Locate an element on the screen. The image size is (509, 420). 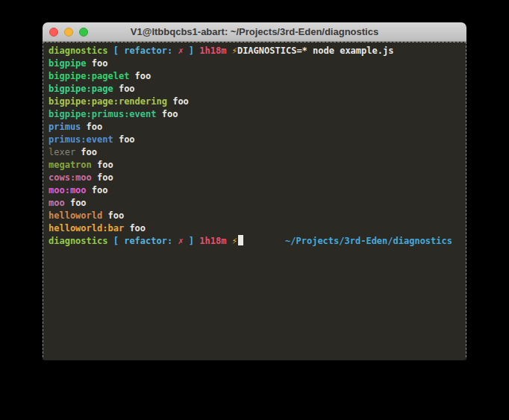
terminal-line: bigpipe:primus:event foo is located at coordinates (257, 115).